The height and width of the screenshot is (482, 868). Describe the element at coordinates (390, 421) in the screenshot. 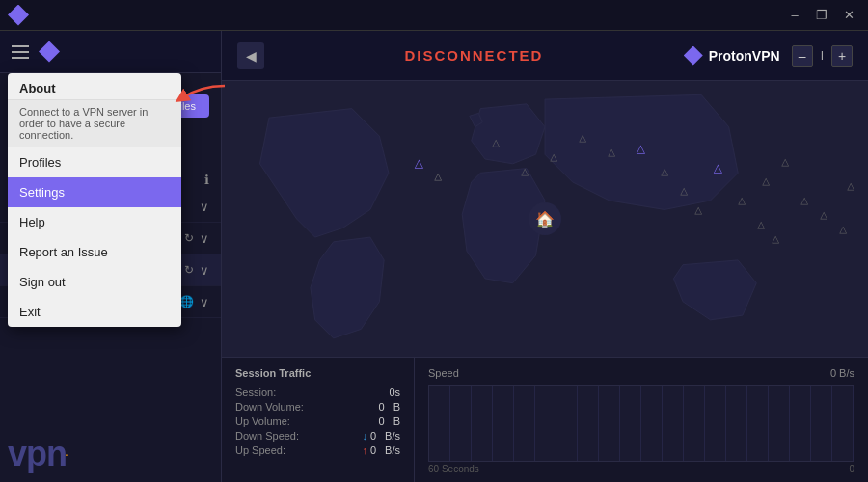

I see `stat-val-upvol: 0 B` at that location.